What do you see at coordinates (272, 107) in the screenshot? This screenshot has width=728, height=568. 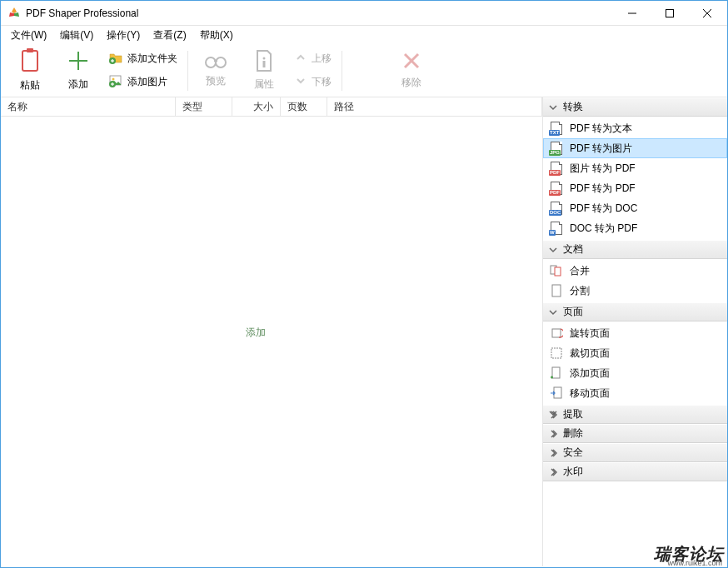 I see `list-header: 名称 类型 大小 页数 路径` at bounding box center [272, 107].